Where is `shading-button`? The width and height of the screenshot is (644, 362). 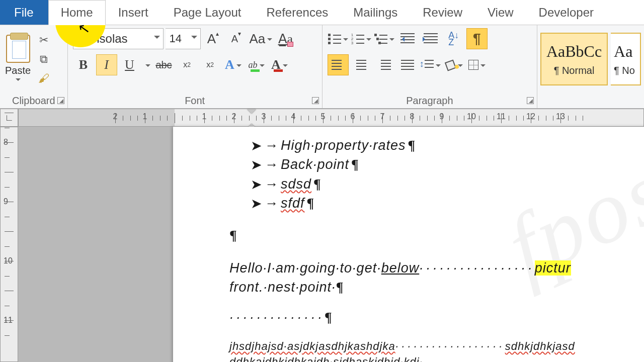
shading-button is located at coordinates (454, 65).